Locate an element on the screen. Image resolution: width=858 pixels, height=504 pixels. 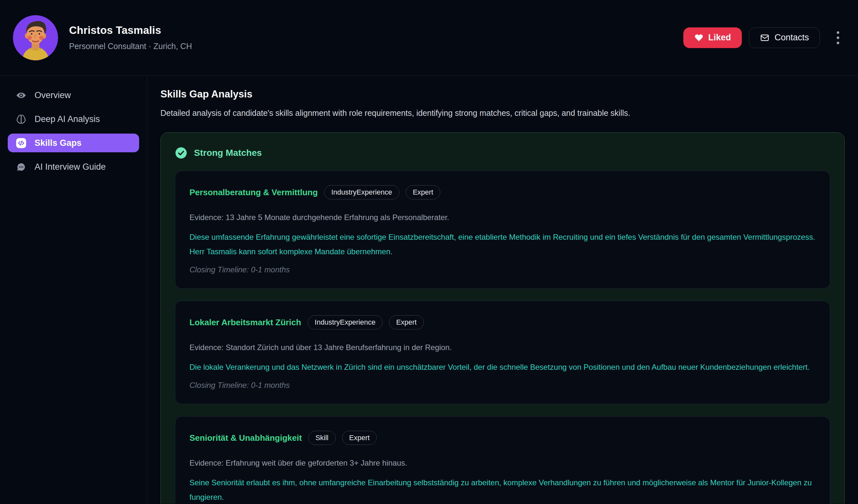
skill-title: Seniorität & Unabhängigkeit is located at coordinates (246, 438).